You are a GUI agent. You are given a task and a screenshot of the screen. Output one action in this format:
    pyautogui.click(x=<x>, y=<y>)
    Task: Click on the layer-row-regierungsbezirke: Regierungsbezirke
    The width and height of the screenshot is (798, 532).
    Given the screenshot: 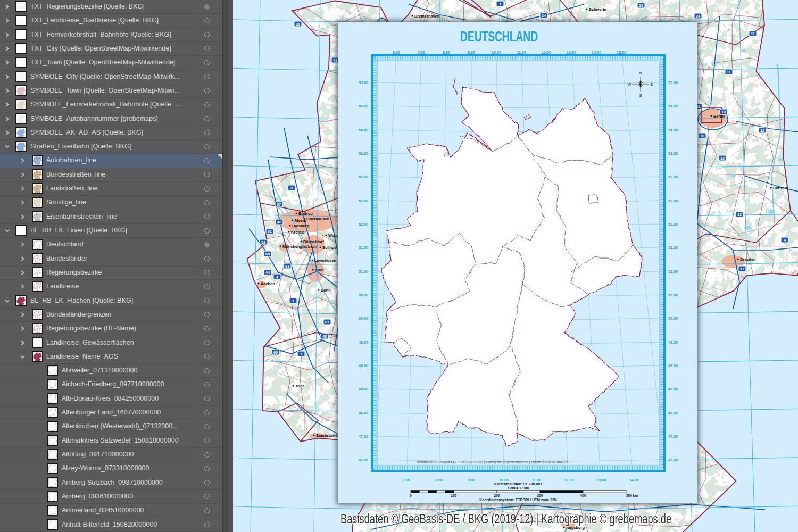 What is the action you would take?
    pyautogui.click(x=111, y=273)
    